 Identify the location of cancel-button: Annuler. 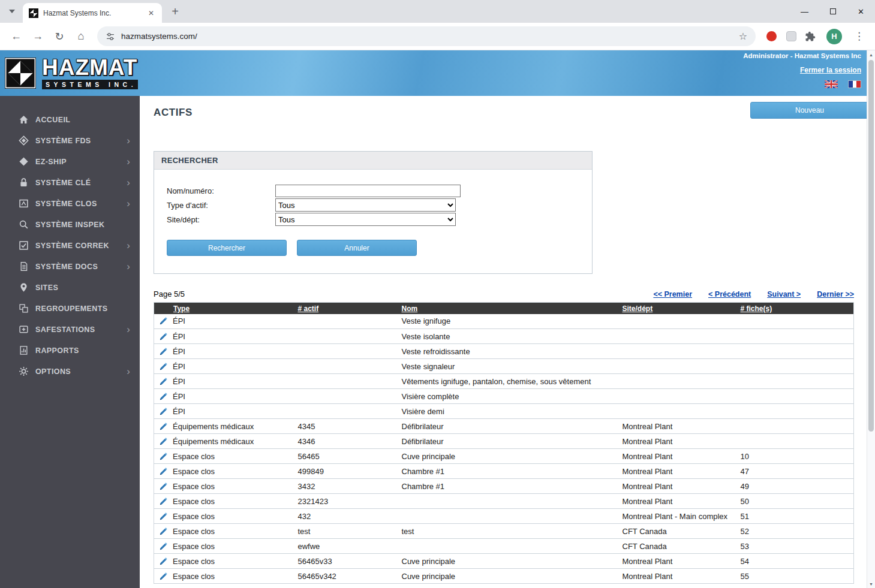
(357, 248).